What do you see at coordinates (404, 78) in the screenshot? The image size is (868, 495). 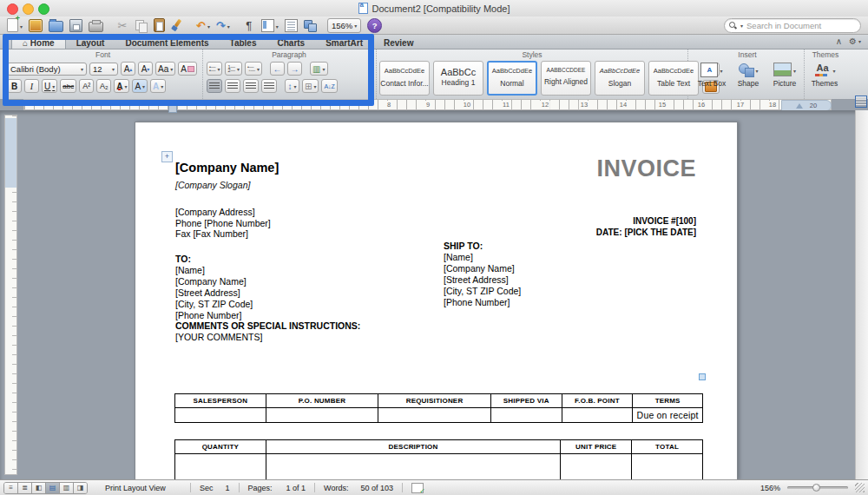 I see `style-contact-information: AaBbCcDdEe Contact Infor...` at bounding box center [404, 78].